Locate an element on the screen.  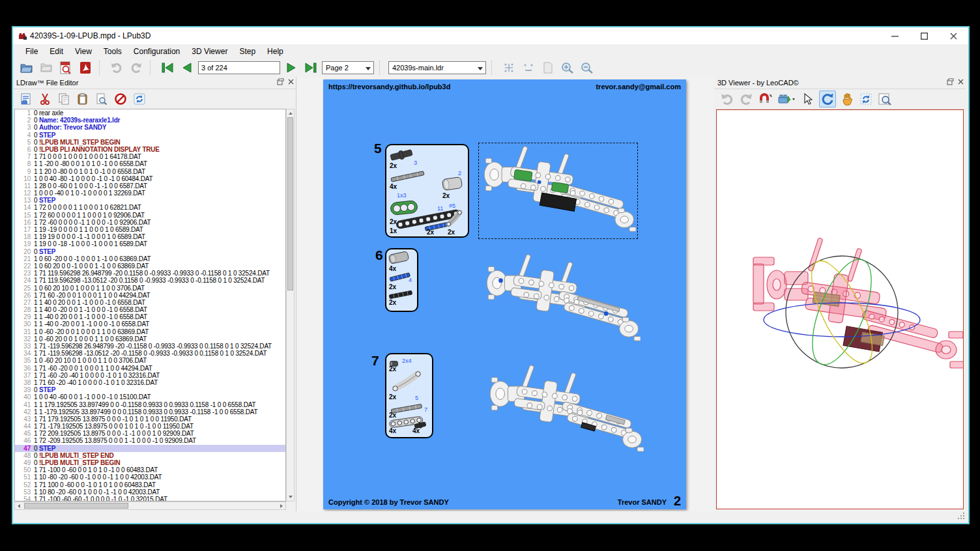
copy-icon is located at coordinates (64, 99).